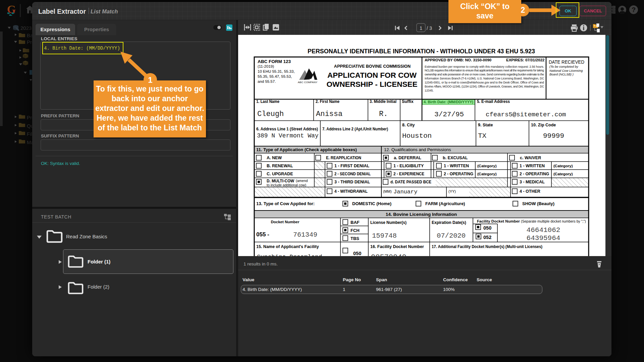  Describe the element at coordinates (353, 174) in the screenshot. I see `svg-text: 2 - SECOND DENIAL` at that location.